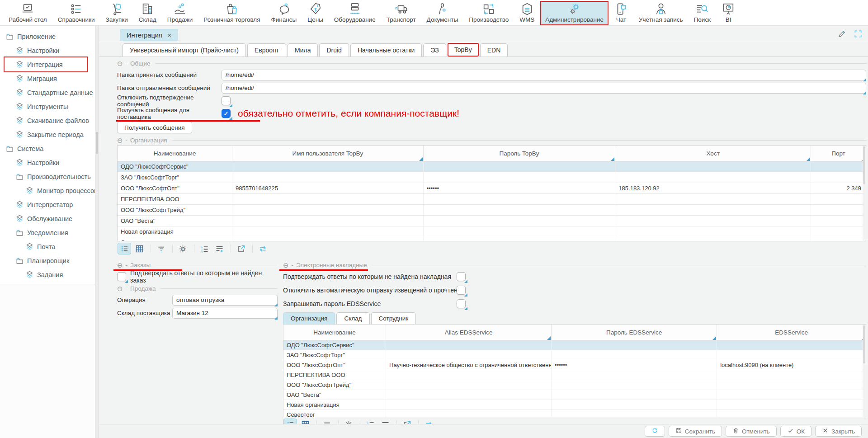 Image resolution: width=868 pixels, height=438 pixels. What do you see at coordinates (149, 35) in the screenshot?
I see `tab-integration: Интеграция ×` at bounding box center [149, 35].